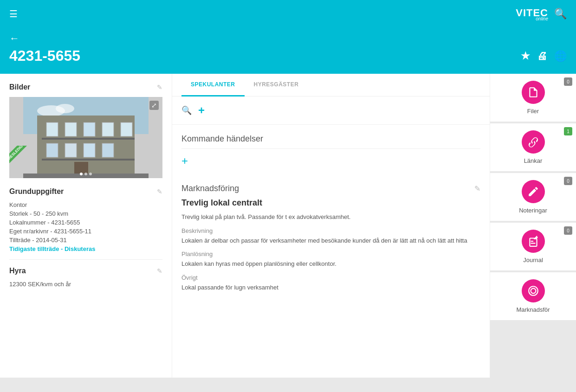 This screenshot has width=576, height=392. What do you see at coordinates (288, 14) in the screenshot?
I see `header: ☰ VITEC online 🔍` at bounding box center [288, 14].